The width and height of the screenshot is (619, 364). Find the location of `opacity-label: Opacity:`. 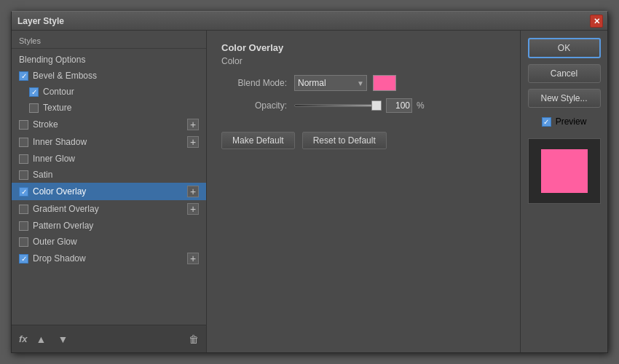

opacity-label: Opacity: is located at coordinates (254, 106).